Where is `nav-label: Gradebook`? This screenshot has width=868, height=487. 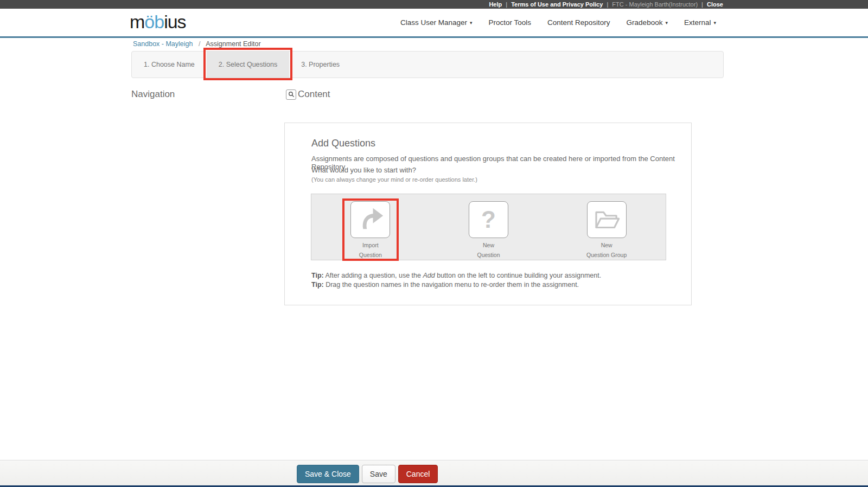
nav-label: Gradebook is located at coordinates (644, 23).